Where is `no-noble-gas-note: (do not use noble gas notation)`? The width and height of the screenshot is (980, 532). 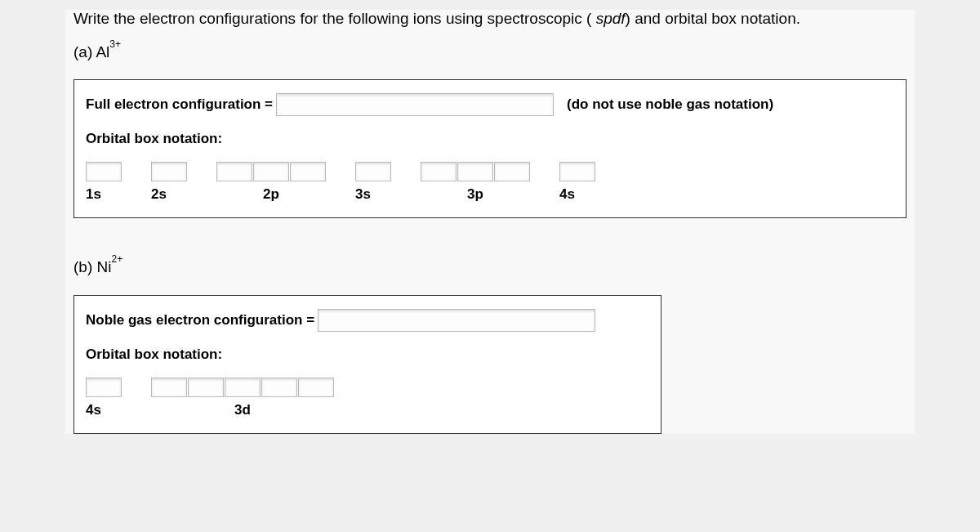
no-noble-gas-note: (do not use noble gas notation) is located at coordinates (670, 105).